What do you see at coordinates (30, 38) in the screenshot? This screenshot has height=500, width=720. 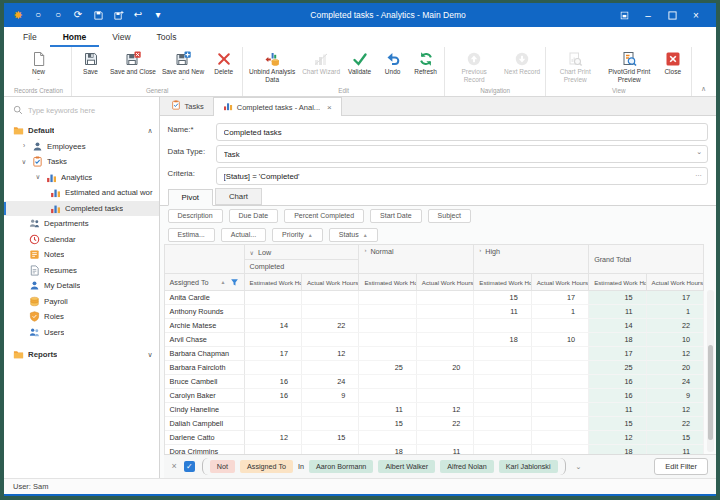 I see `ribbon-tab-file: File` at bounding box center [30, 38].